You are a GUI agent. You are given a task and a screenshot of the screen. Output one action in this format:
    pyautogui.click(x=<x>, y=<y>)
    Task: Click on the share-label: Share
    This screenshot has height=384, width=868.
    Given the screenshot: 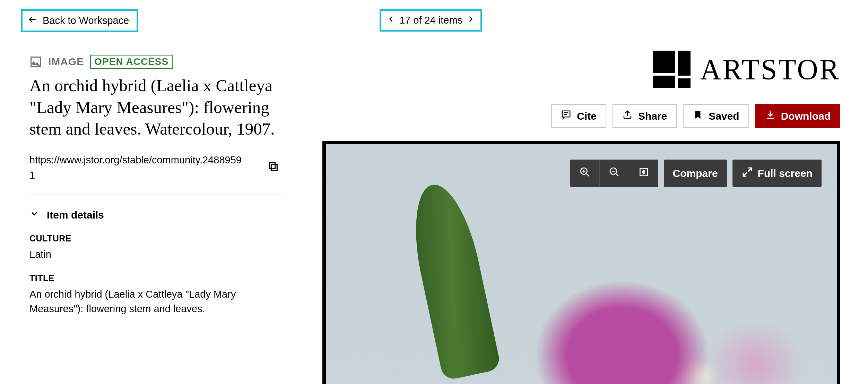 What is the action you would take?
    pyautogui.click(x=652, y=116)
    